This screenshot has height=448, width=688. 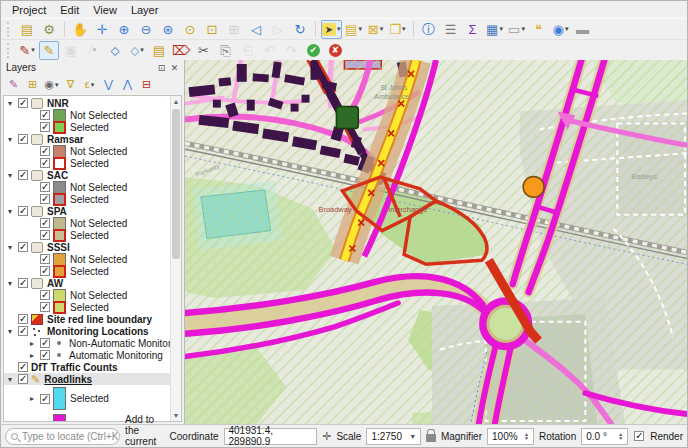 I want to click on cancel-edits-button: ✘, so click(x=335, y=50).